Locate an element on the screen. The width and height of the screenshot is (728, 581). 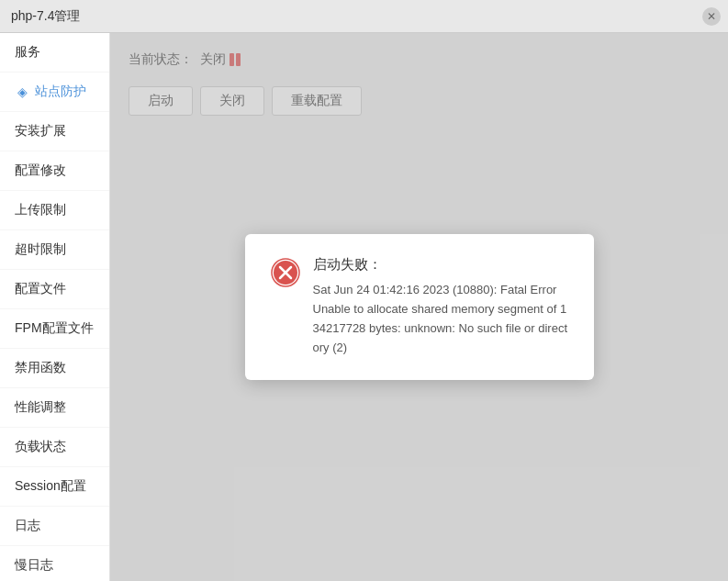
sidebar-label-fpm-config: FPM配置文件 is located at coordinates (54, 329).